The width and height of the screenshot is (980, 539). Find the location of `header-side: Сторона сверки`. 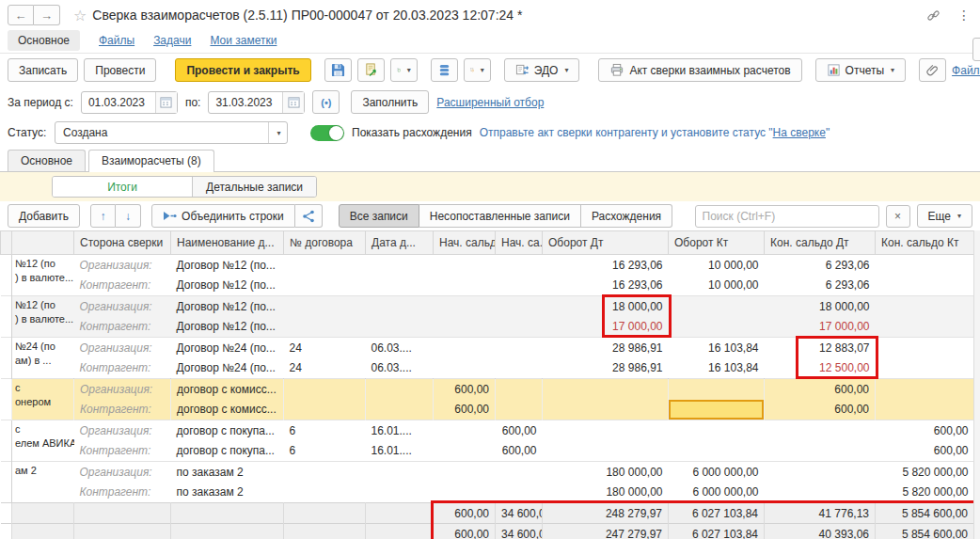

header-side: Сторона сверки is located at coordinates (122, 243).